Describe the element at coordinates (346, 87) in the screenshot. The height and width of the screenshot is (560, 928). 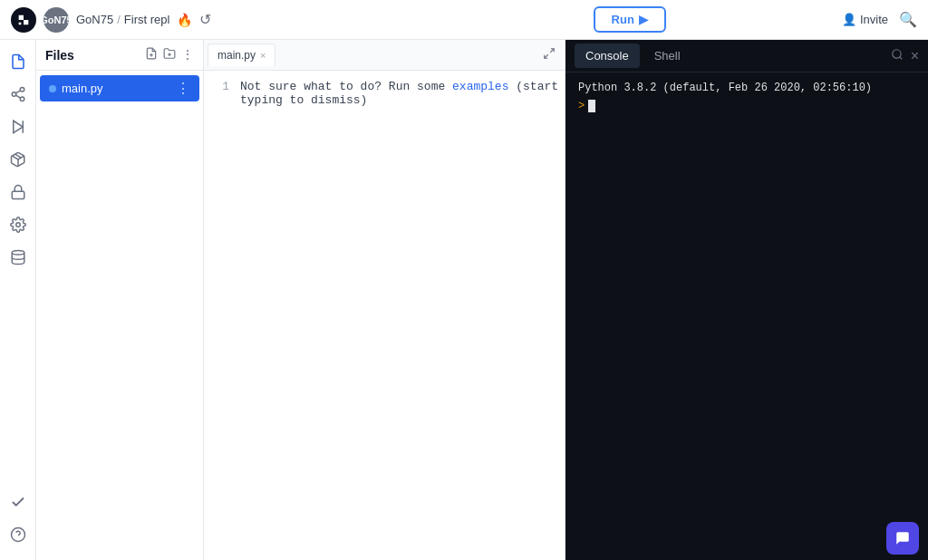
I see `hint-text-before: Not sure what to do? Run some` at that location.